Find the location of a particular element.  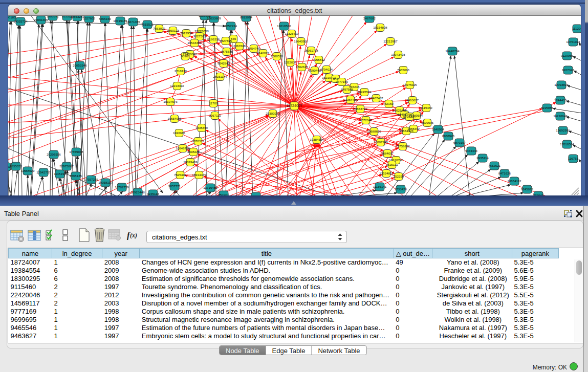

svg-text: 32975867 is located at coordinates (67, 166).